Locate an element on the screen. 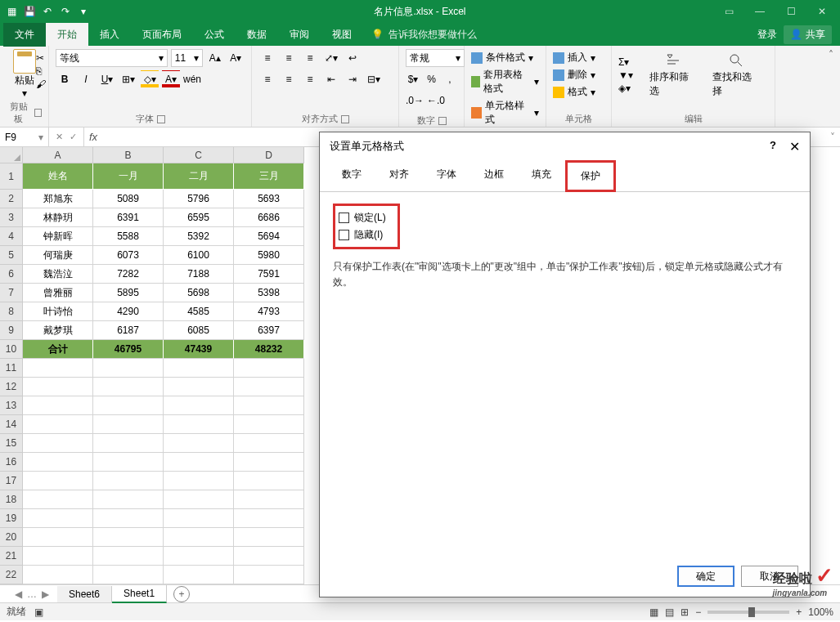 The image size is (840, 622). tab-formulas: 公式 is located at coordinates (214, 34).